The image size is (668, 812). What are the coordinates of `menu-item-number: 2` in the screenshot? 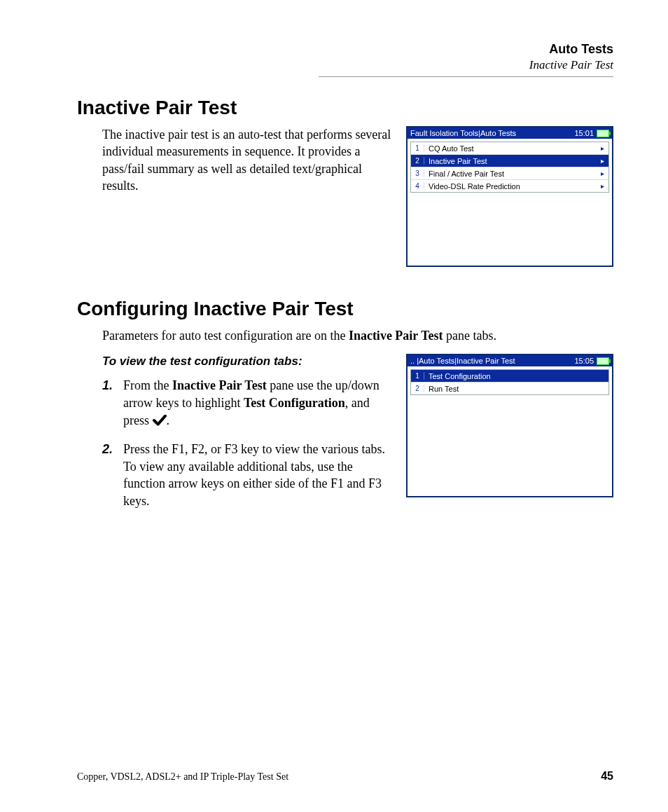 It's located at (417, 161).